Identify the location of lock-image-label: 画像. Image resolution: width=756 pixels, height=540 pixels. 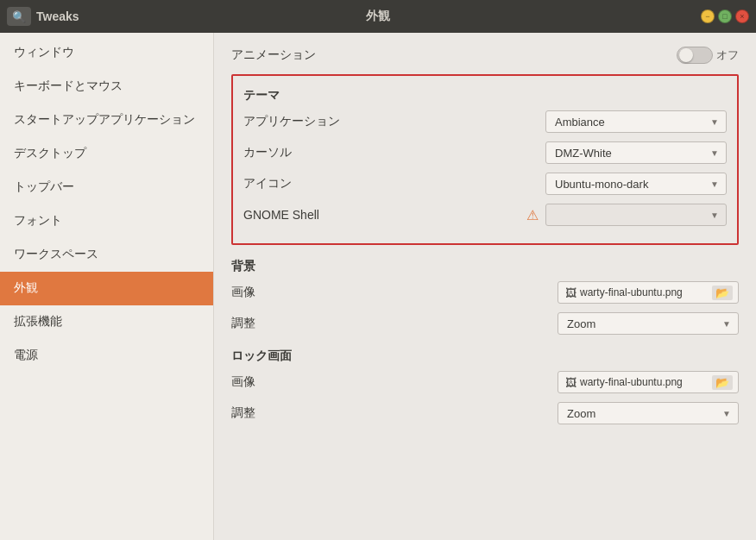
(394, 382).